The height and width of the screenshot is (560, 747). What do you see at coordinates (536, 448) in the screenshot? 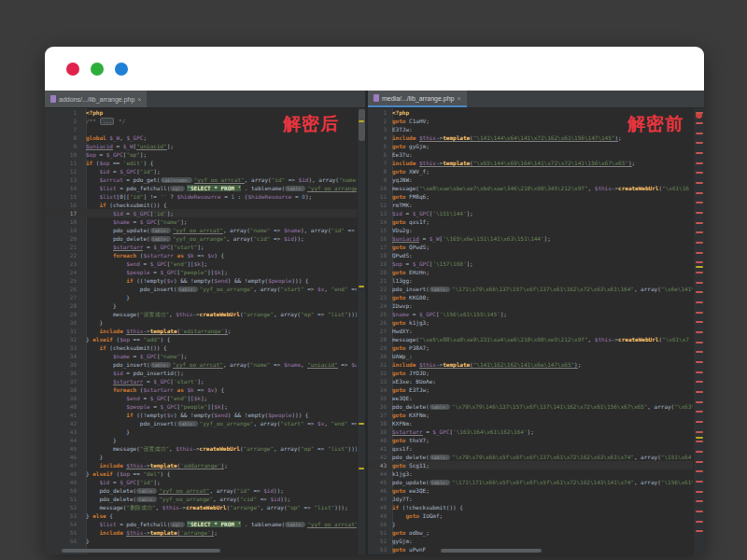
I see `code-line: 41qxs1f:` at bounding box center [536, 448].